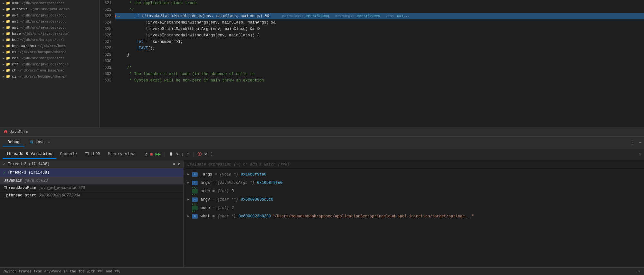 The height and width of the screenshot is (275, 644). I want to click on line-number-632: 632, so click(106, 74).